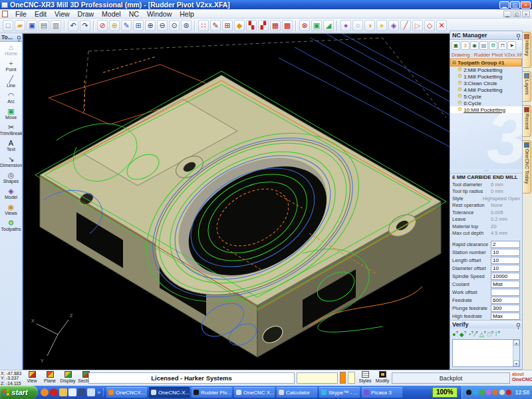 Image resolution: width=532 pixels, height=399 pixels. Describe the element at coordinates (489, 392) in the screenshot. I see `tray-messenger-icon` at that location.